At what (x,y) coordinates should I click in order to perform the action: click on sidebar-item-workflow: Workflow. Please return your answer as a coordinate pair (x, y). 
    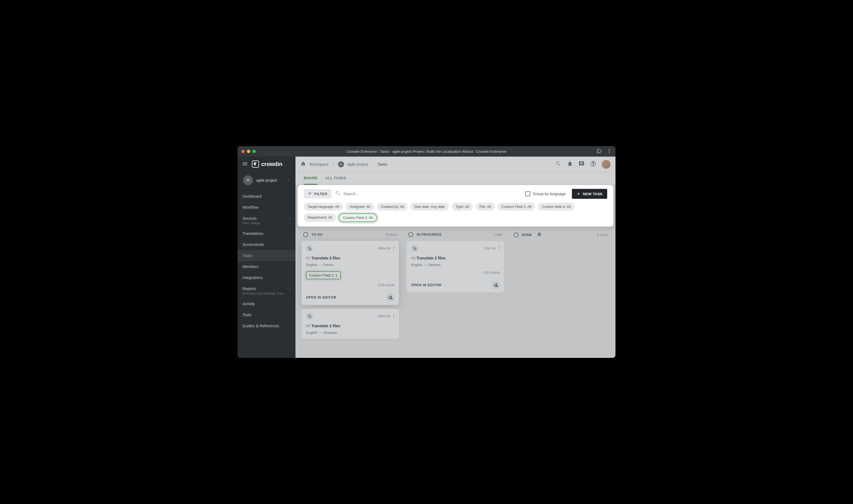
    Looking at the image, I should click on (266, 207).